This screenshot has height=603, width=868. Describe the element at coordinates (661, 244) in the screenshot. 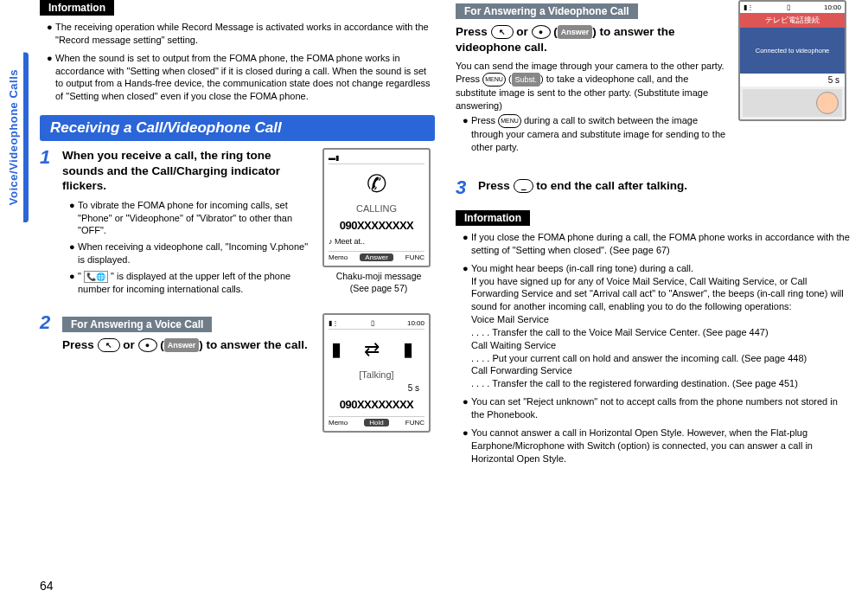

I see `info-text: If you close the FOMA phone during a cal…` at that location.